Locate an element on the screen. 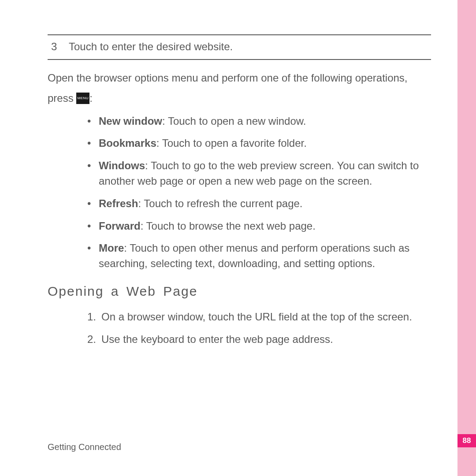 Image resolution: width=476 pixels, height=476 pixels. intro-text-before: Open the browser options menu and perfor… is located at coordinates (227, 88).